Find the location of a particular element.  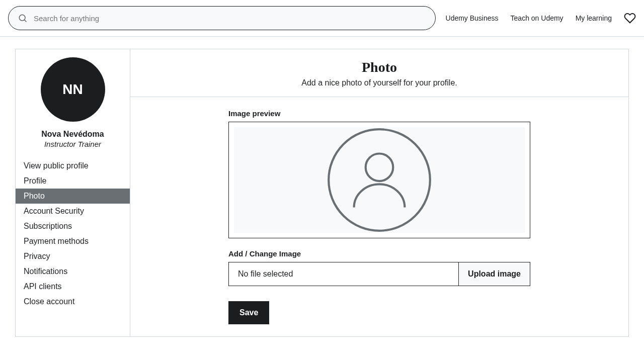

header-links: Udemy Business Teach on Udemy My learnin… is located at coordinates (541, 18).